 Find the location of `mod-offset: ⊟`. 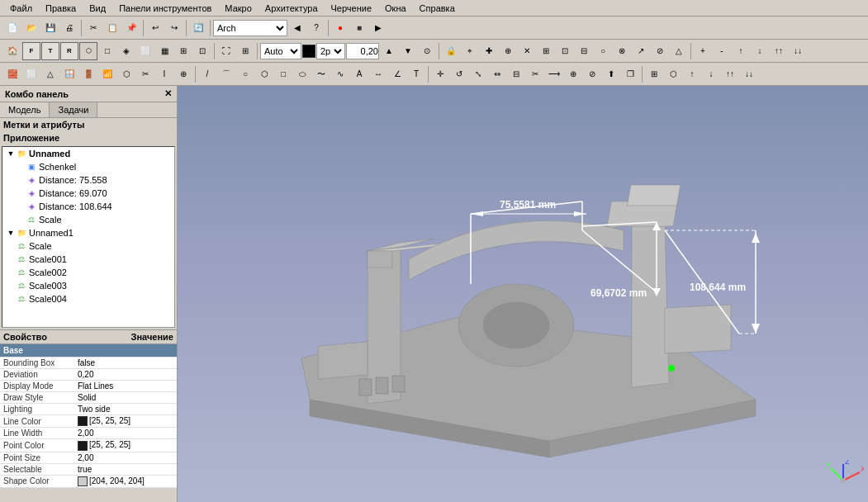

mod-offset: ⊟ is located at coordinates (516, 74).